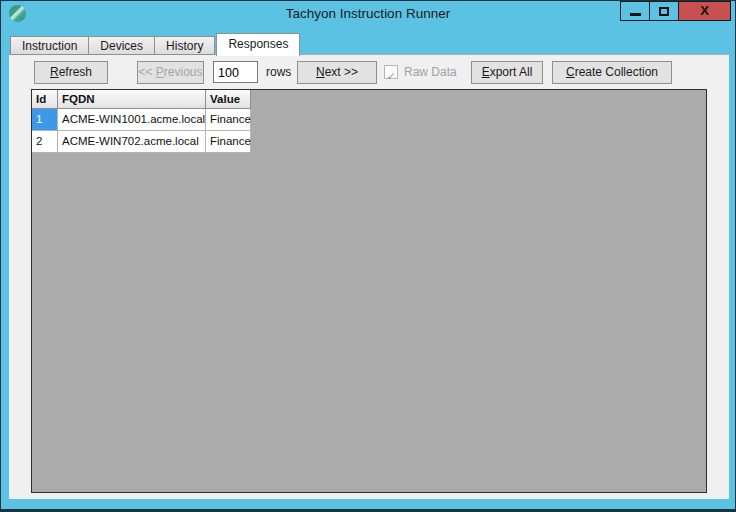 The image size is (736, 512). What do you see at coordinates (142, 120) in the screenshot?
I see `table-row: 1 ACME-WIN1001.acme.local Finance` at bounding box center [142, 120].